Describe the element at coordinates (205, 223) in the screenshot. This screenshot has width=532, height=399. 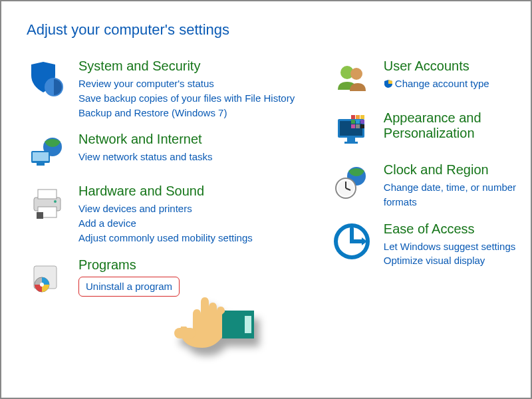
I see `link-add-device: Add a device` at that location.